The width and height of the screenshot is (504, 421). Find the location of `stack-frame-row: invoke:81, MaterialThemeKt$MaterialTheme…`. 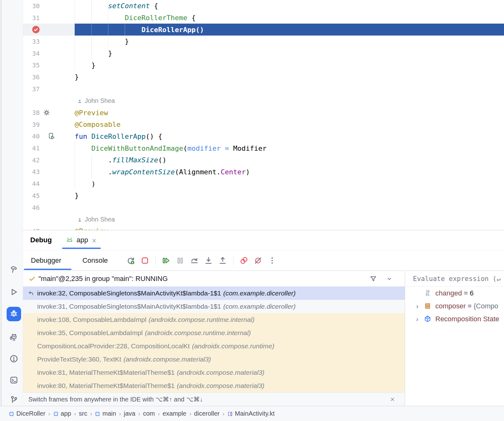

stack-frame-row: invoke:81, MaterialThemeKt$MaterialTheme… is located at coordinates (214, 373).